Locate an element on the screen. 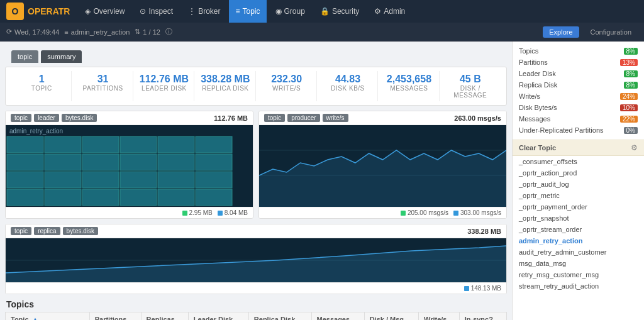 This screenshot has height=320, width=644. stat-partitions: 31 PARTITIONS is located at coordinates (103, 86).